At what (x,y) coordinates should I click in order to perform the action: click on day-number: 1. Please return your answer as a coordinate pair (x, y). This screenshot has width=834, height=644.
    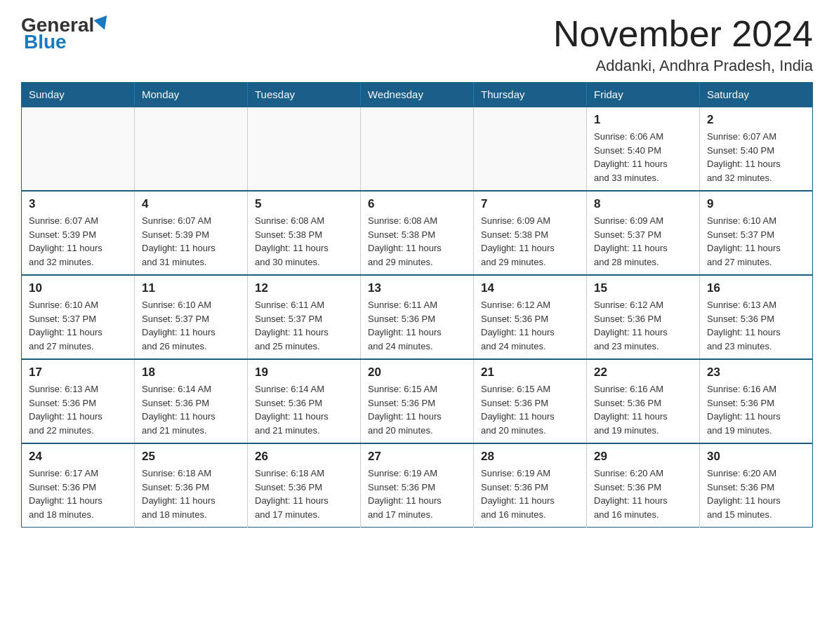
    Looking at the image, I should click on (643, 120).